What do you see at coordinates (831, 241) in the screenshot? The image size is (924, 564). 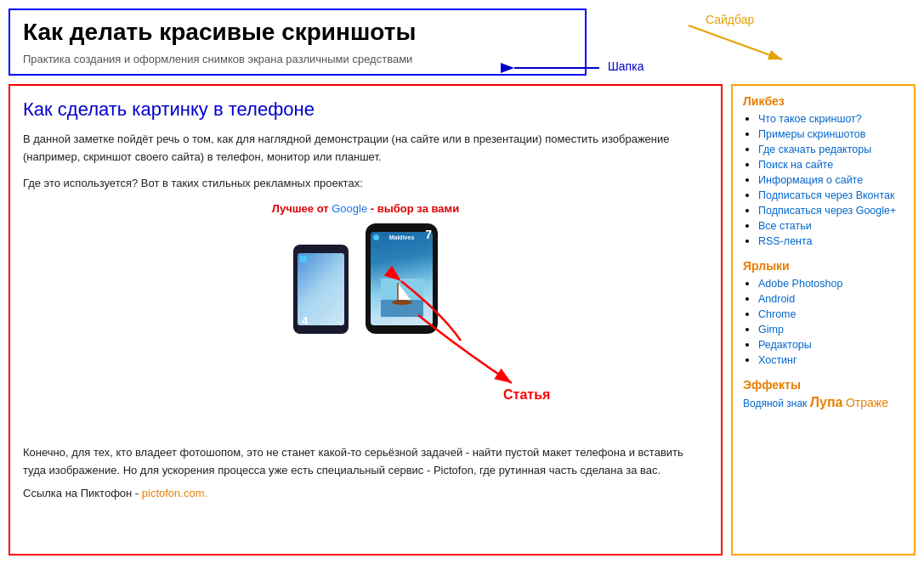 I see `list-item: RSS-лента` at bounding box center [831, 241].